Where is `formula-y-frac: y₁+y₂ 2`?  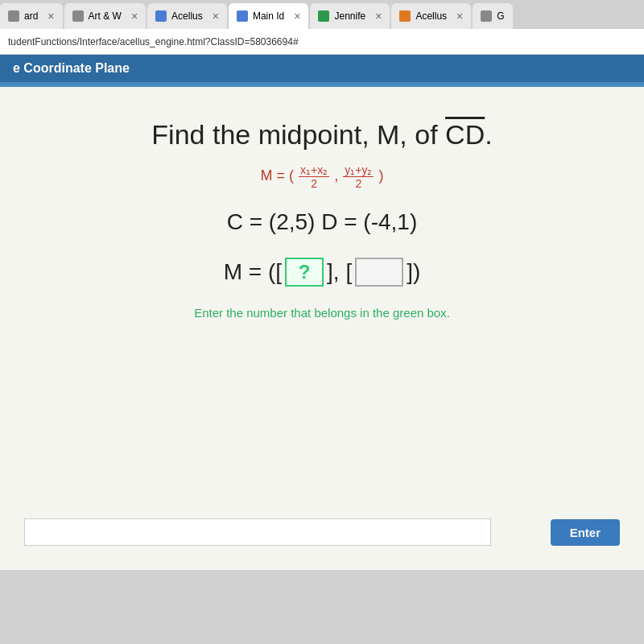 formula-y-frac: y₁+y₂ 2 is located at coordinates (358, 177).